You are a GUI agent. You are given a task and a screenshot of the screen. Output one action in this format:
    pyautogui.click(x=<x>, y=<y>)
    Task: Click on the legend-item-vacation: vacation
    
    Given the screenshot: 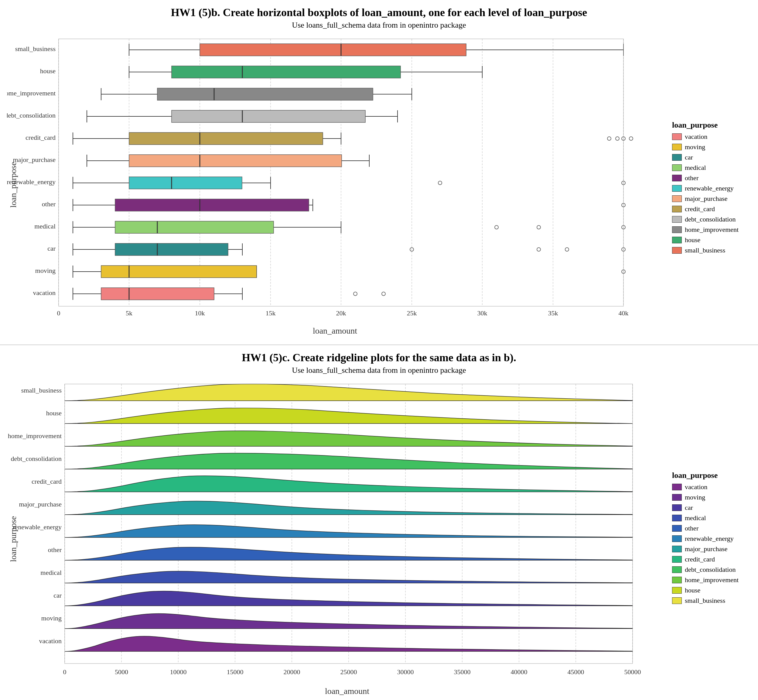 What is the action you would take?
    pyautogui.click(x=710, y=137)
    